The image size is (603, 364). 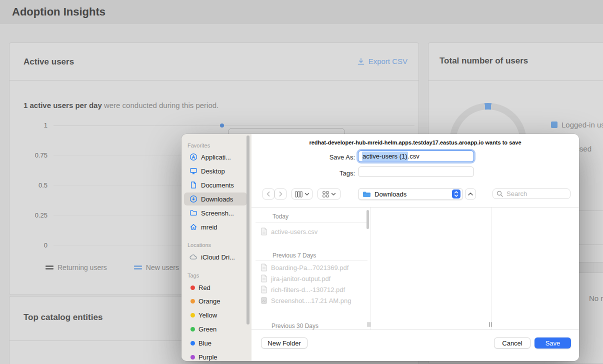 What do you see at coordinates (328, 157) in the screenshot?
I see `save-as-label: Save As:` at bounding box center [328, 157].